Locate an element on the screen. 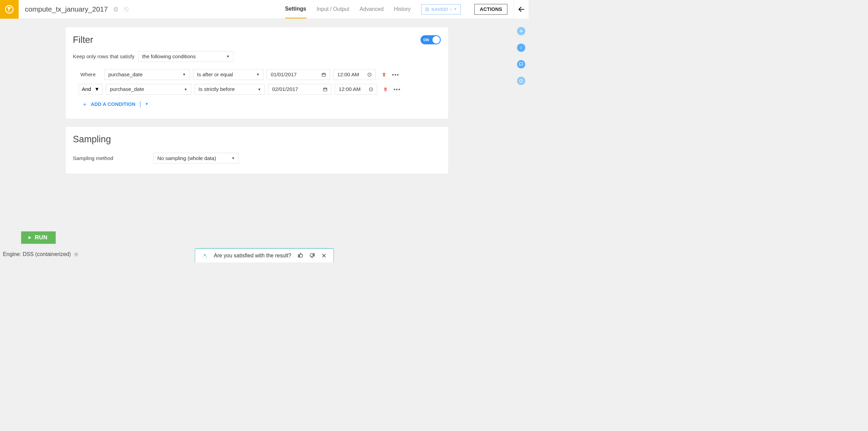 The image size is (868, 431). thumb-down-icon is located at coordinates (312, 255).